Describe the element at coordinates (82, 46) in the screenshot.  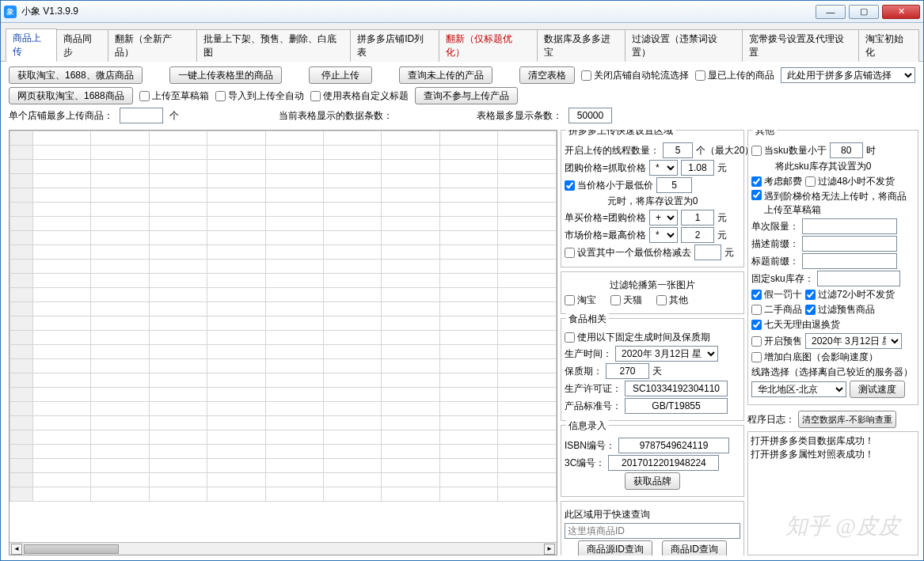
I see `tab-sync: 商品同步` at that location.